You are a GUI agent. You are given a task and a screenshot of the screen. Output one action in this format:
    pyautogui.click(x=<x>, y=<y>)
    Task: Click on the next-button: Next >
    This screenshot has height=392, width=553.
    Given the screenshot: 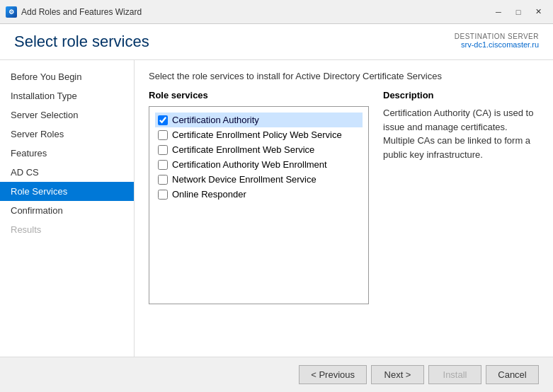 What is the action you would take?
    pyautogui.click(x=398, y=375)
    